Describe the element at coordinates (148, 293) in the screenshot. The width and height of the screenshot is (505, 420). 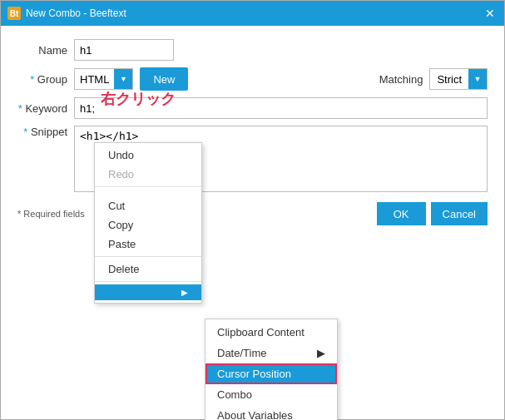
I see `context-menu-insert-variable: ▶` at that location.